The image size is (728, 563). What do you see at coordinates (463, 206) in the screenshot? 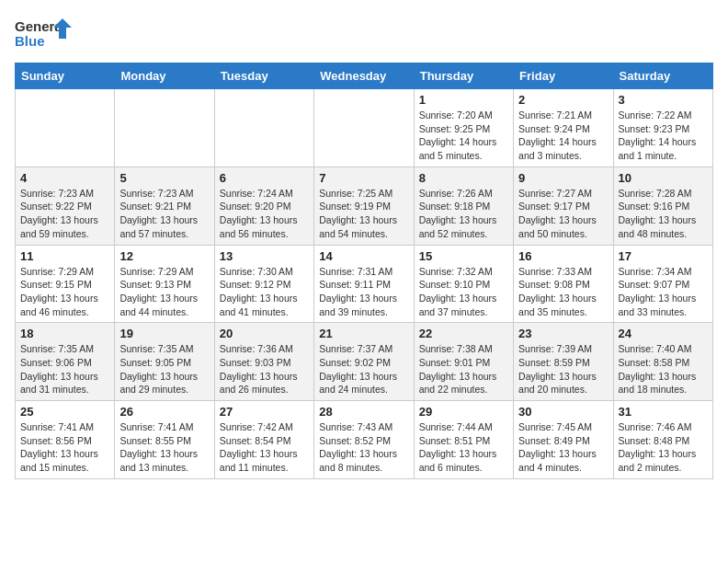
I see `calendar-cell: 8Sunrise: 7:26 AMSunset: 9:18 PMDaylight…` at bounding box center [463, 206].